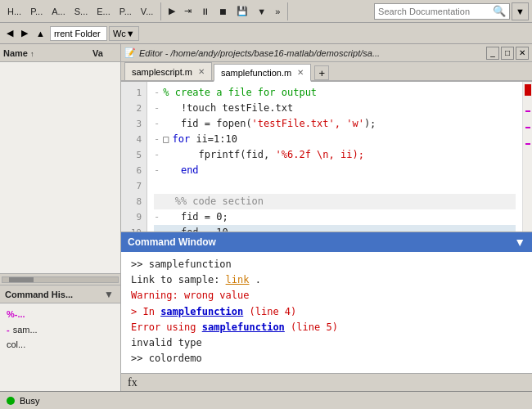  What do you see at coordinates (262, 73) in the screenshot?
I see `tab-samplefunction: samplefunction.m ✕` at bounding box center [262, 73].